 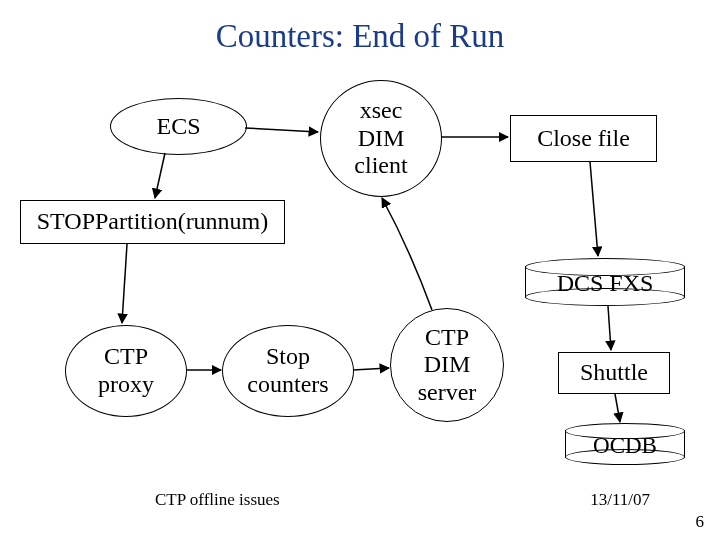 What do you see at coordinates (584, 139) in the screenshot?
I see `node-close-file-label: Close file` at bounding box center [584, 139].